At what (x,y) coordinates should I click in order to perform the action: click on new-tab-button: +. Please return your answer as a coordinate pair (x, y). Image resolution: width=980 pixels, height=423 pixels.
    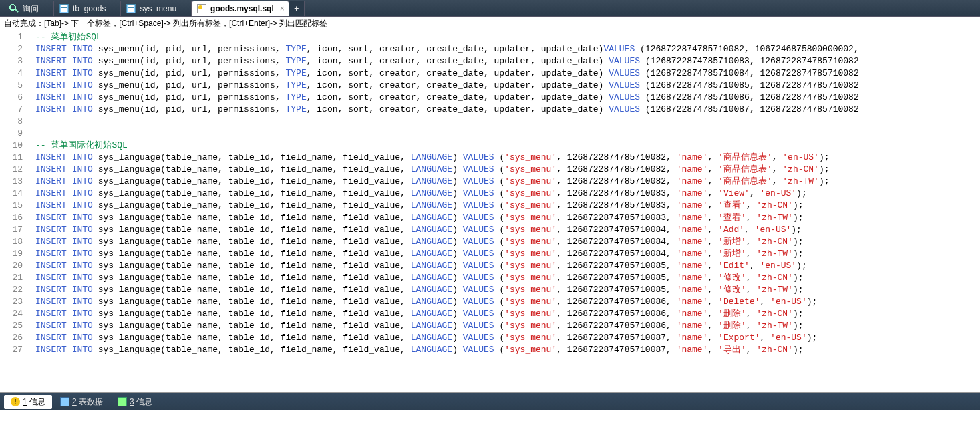
    Looking at the image, I should click on (297, 9).